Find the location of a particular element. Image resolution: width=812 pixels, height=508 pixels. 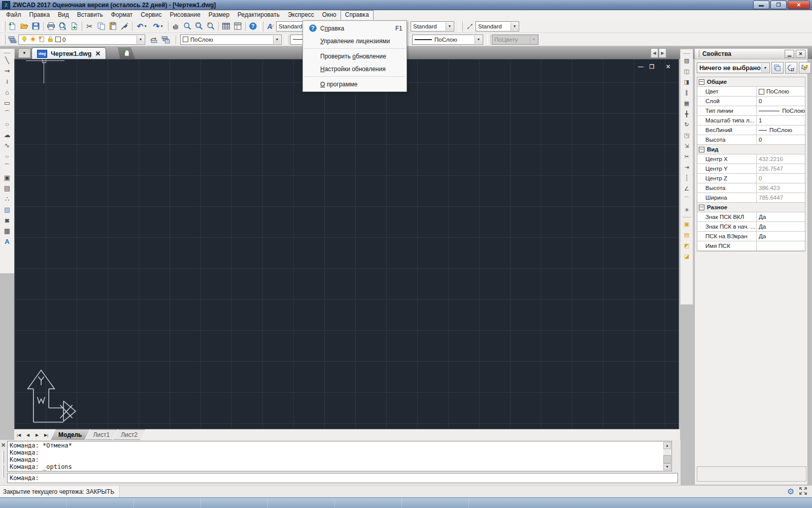

open-icon is located at coordinates (24, 26).